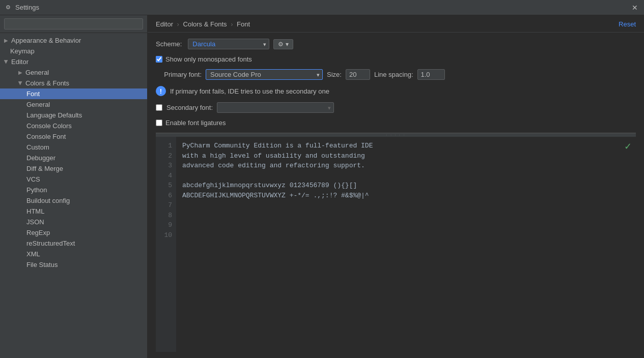  I want to click on sidebar-item-label: Keymap, so click(22, 51).